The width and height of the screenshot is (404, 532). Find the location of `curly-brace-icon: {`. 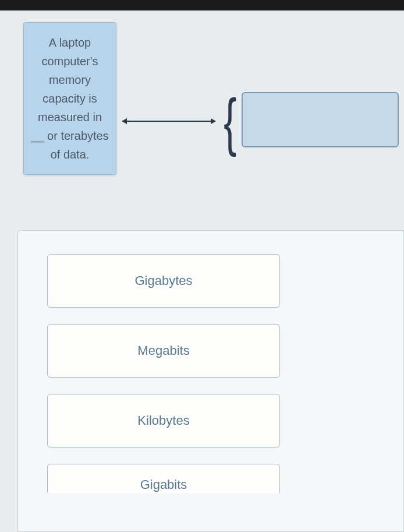

curly-brace-icon: { is located at coordinates (230, 121).